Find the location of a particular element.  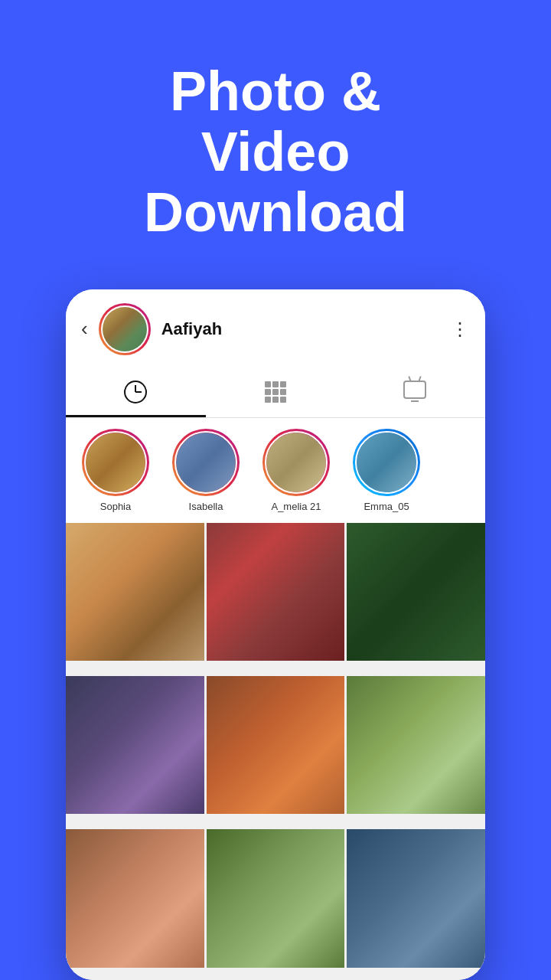

clock-icon is located at coordinates (135, 392).